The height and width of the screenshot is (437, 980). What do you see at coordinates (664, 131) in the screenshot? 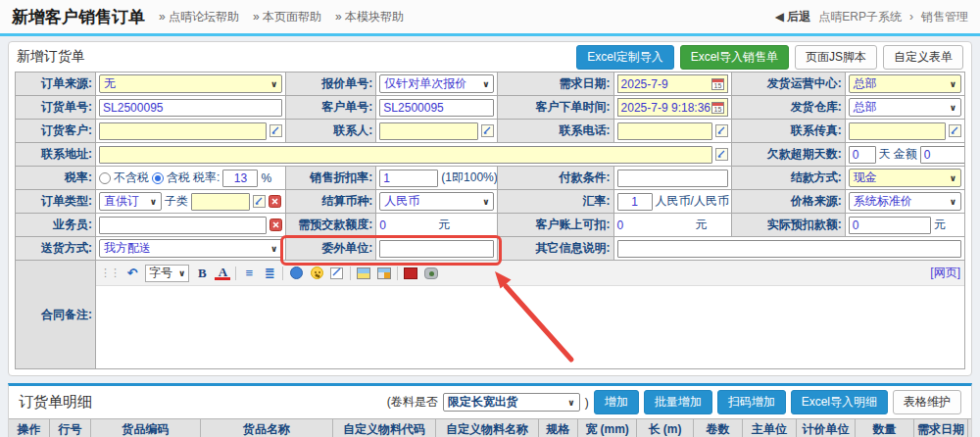
I see `phone-input` at bounding box center [664, 131].